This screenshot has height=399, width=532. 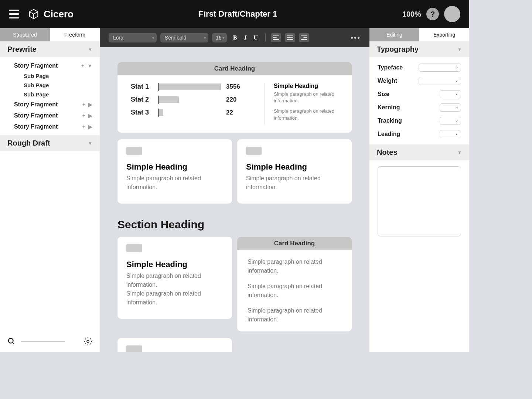 What do you see at coordinates (450, 108) in the screenshot?
I see `kerning-select` at bounding box center [450, 108].